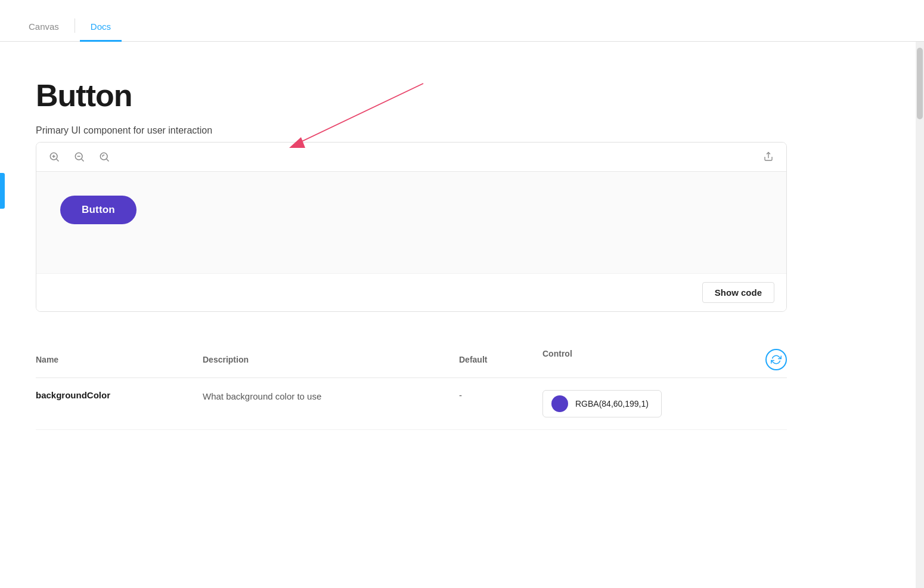  I want to click on header-default: Default, so click(495, 360).